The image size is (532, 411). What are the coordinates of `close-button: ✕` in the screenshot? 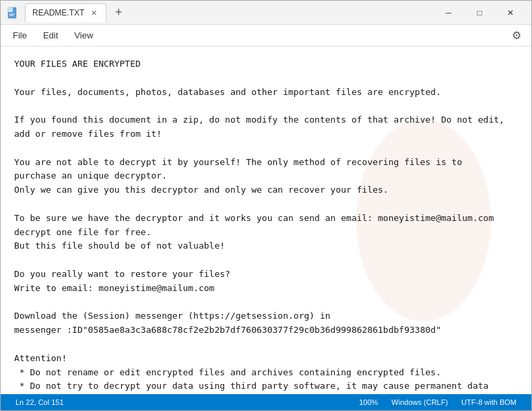 It's located at (510, 13).